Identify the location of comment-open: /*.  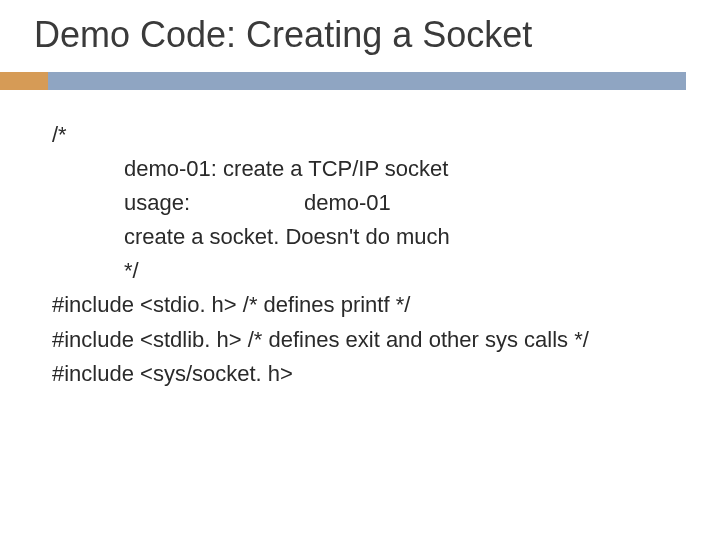
(369, 135).